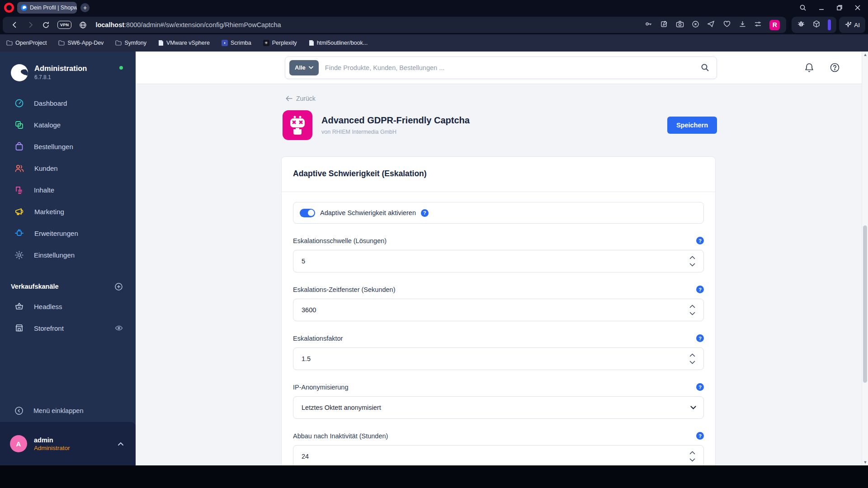  I want to click on bookmark-perplexity: ✳Perplexity, so click(280, 43).